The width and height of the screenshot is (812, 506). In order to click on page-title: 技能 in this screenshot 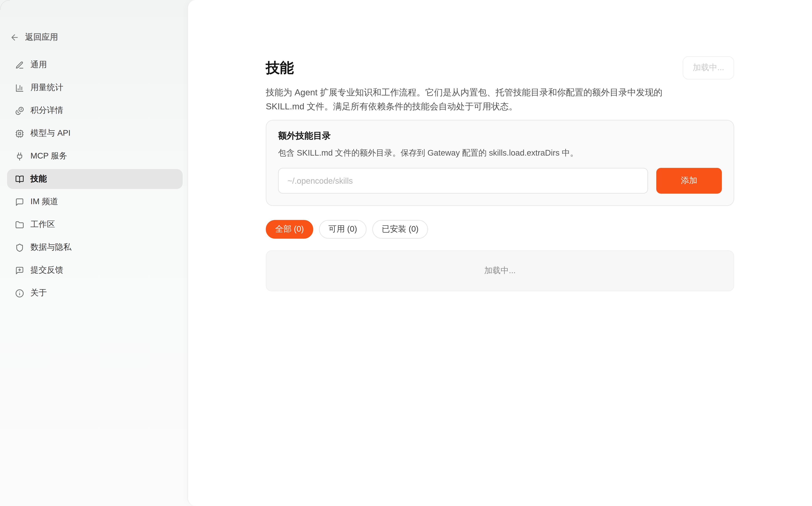, I will do `click(280, 68)`.